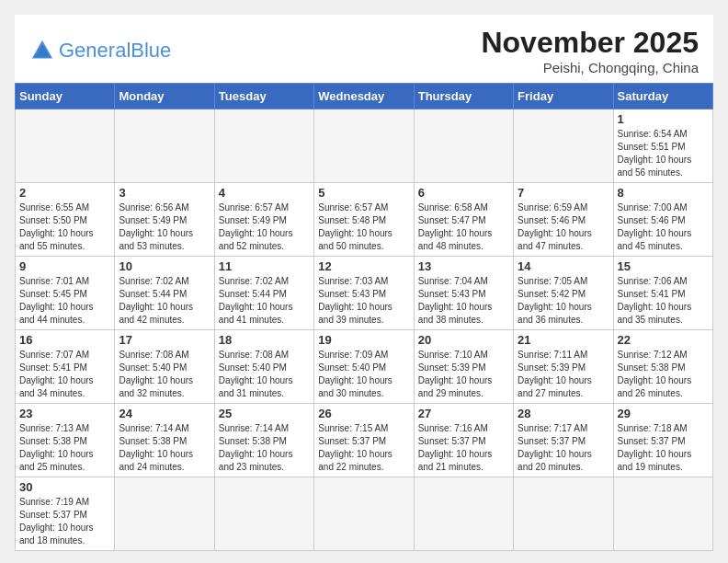  Describe the element at coordinates (64, 193) in the screenshot. I see `day-number: 2` at that location.